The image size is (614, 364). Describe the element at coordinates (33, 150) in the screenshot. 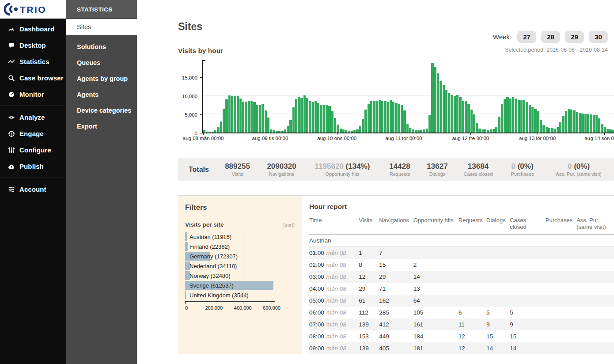

I see `sidebar-item-configure: Configure` at that location.